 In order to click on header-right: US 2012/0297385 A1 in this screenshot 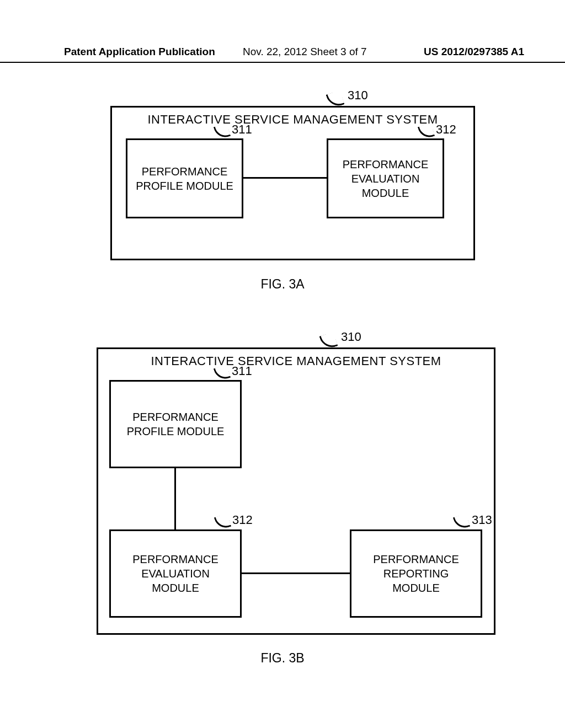, I will do `click(474, 52)`.